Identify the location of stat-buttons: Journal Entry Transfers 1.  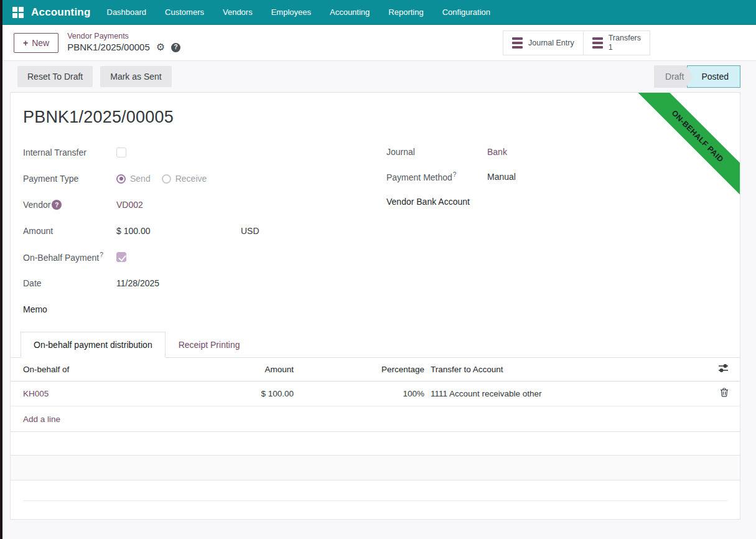
(576, 43).